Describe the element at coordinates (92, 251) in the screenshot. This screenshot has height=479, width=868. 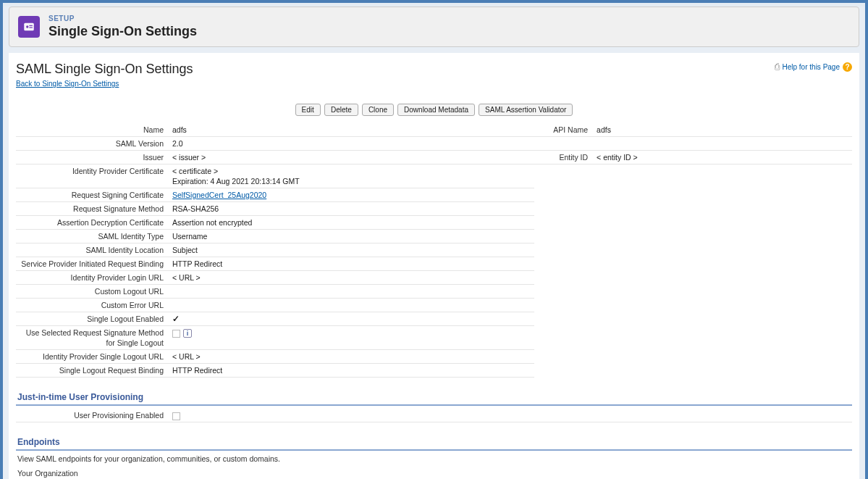
I see `label-saml-id-loc: SAML Identity Location` at that location.